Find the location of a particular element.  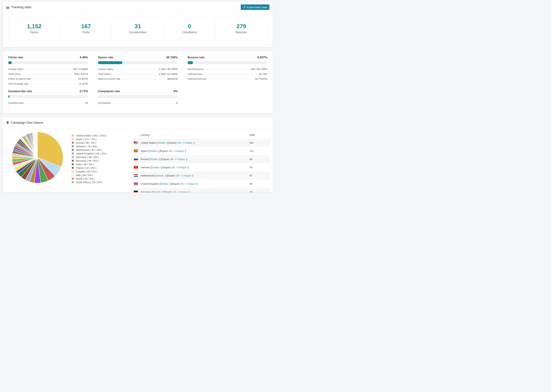

legend-label: Italy ( 36 / 2% ) is located at coordinates (85, 175).